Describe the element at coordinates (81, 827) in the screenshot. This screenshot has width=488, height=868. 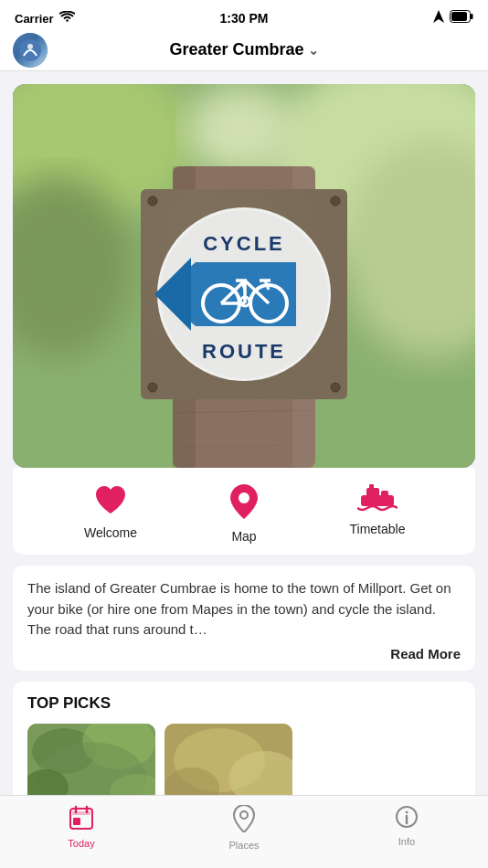
I see `tab-today: Today` at that location.